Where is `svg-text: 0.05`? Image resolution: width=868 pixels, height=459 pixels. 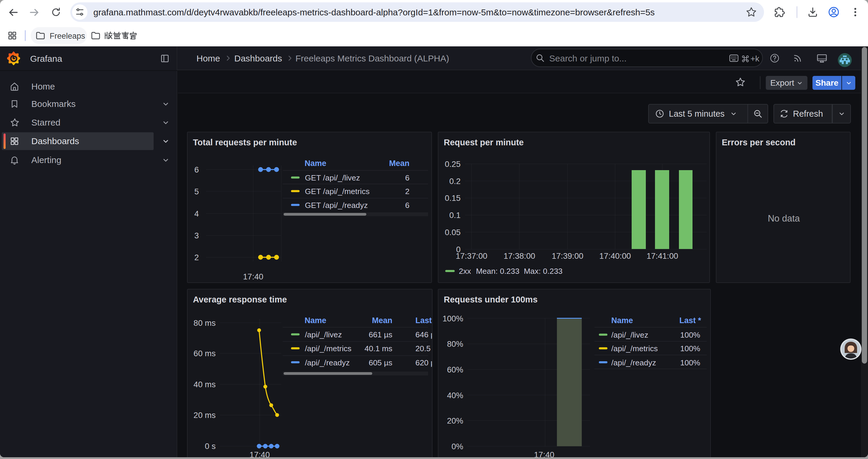 svg-text: 0.05 is located at coordinates (453, 232).